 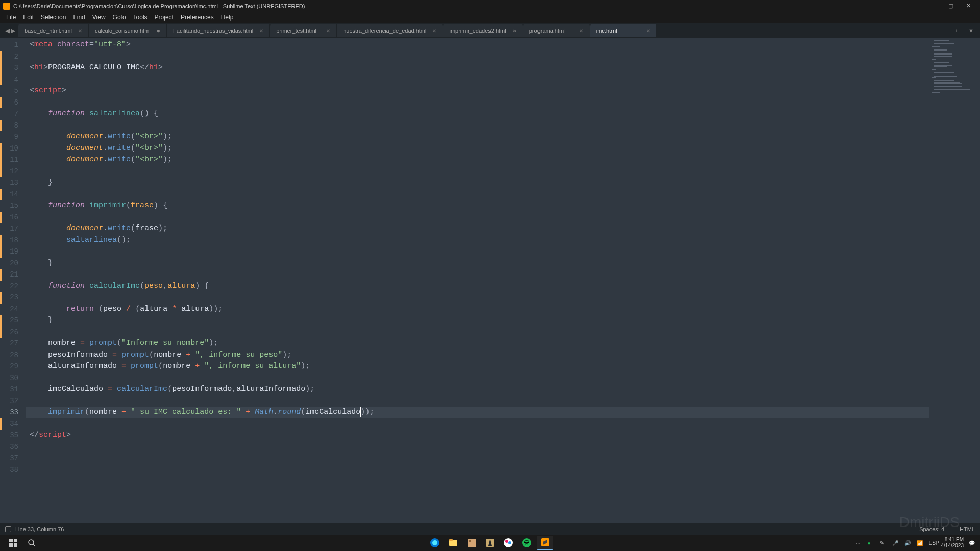 What do you see at coordinates (968, 6) in the screenshot?
I see `close-button: ✕` at bounding box center [968, 6].